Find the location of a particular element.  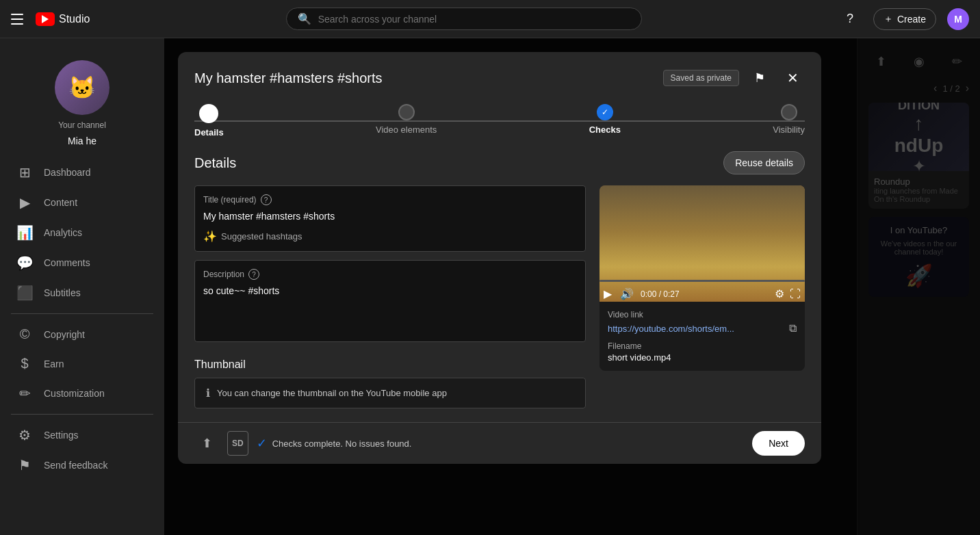

title-help-icon: ? is located at coordinates (266, 200).